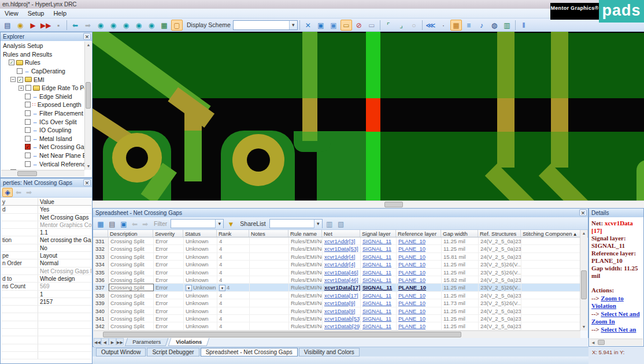  What do you see at coordinates (337, 296) in the screenshot?
I see `violation-row: 338Crossing SplitErrorUnknown4Rules/EMI/…` at bounding box center [337, 296].